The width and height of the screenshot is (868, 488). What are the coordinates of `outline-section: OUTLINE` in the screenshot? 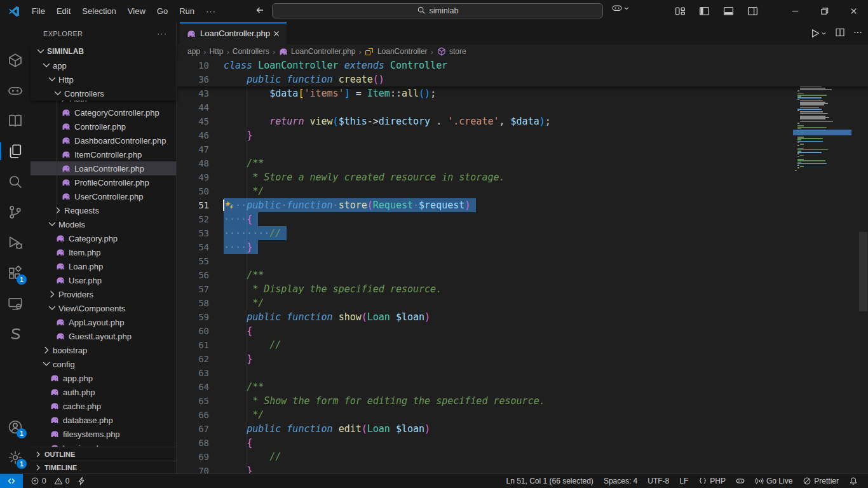 It's located at (103, 454).